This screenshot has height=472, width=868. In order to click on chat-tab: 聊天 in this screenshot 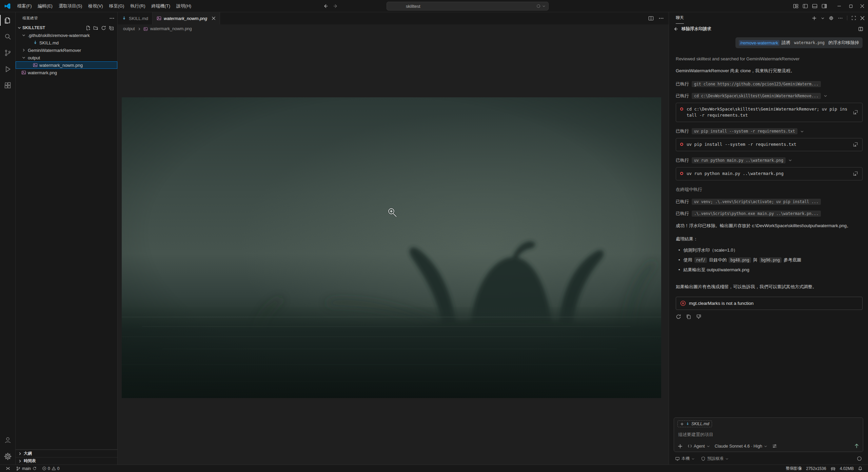, I will do `click(680, 18)`.